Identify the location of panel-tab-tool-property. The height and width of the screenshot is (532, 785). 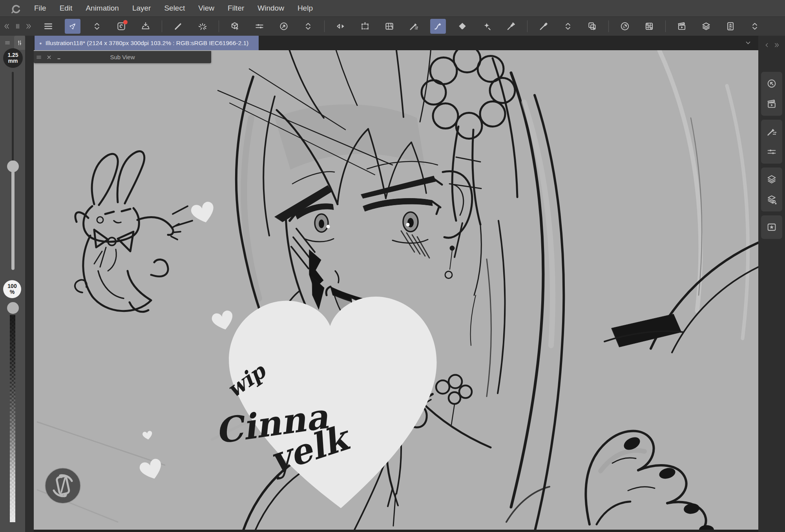
(772, 152).